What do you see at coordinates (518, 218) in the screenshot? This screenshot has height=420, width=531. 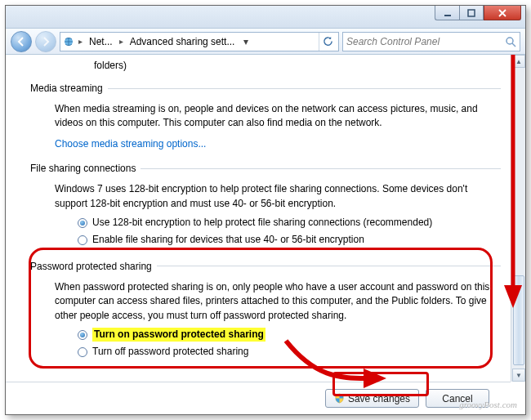 I see `scrollbar: ▲ ▼` at bounding box center [518, 218].